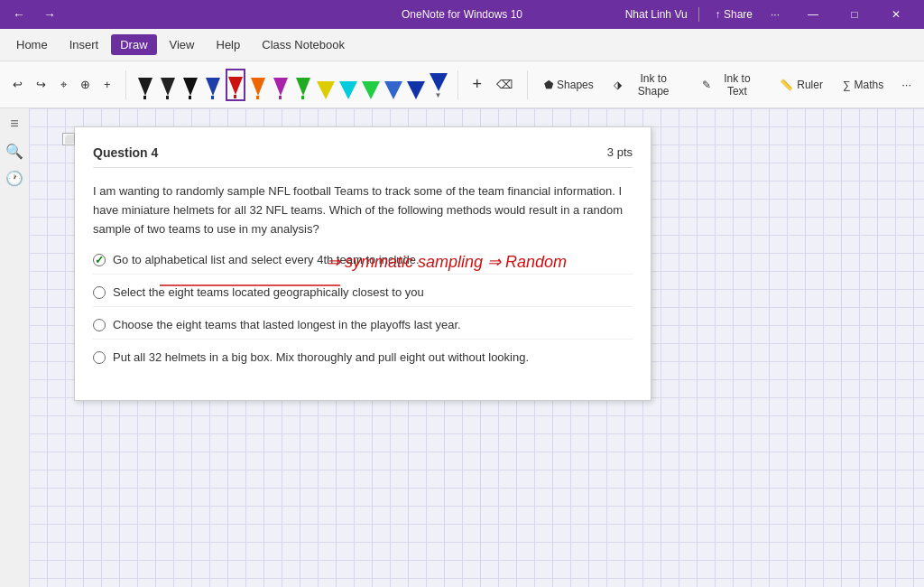 Image resolution: width=924 pixels, height=587 pixels. What do you see at coordinates (34, 14) in the screenshot?
I see `title-bar-left: ← →` at bounding box center [34, 14].